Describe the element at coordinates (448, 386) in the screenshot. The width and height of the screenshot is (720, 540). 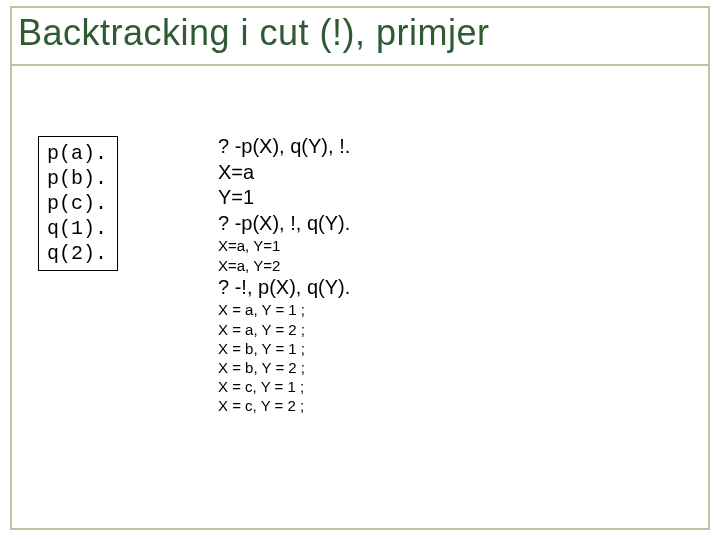
I see `result-line: X = c, Y = 1 ;` at that location.